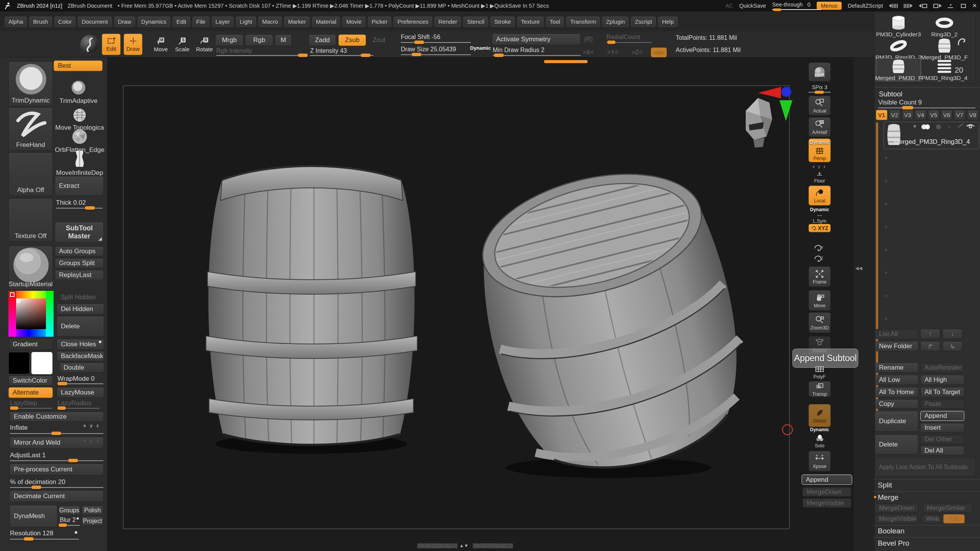 The width and height of the screenshot is (980, 551). I want to click on z-intensity-handle, so click(366, 55).